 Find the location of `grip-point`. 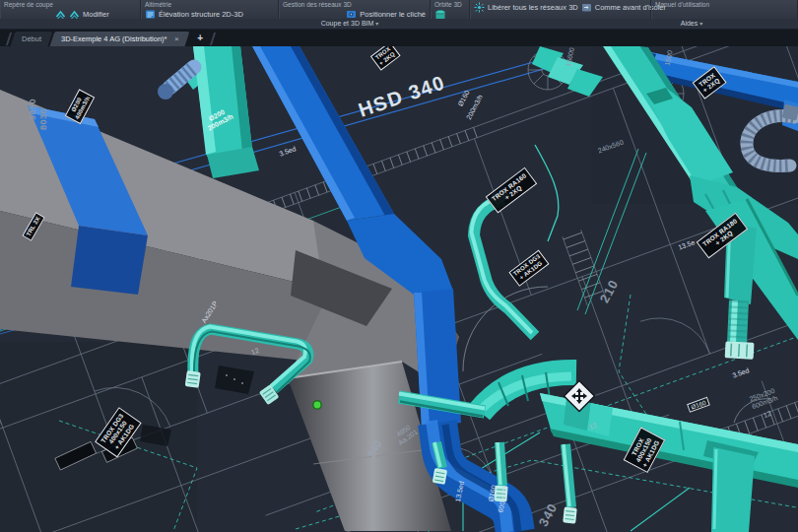

grip-point is located at coordinates (317, 405).